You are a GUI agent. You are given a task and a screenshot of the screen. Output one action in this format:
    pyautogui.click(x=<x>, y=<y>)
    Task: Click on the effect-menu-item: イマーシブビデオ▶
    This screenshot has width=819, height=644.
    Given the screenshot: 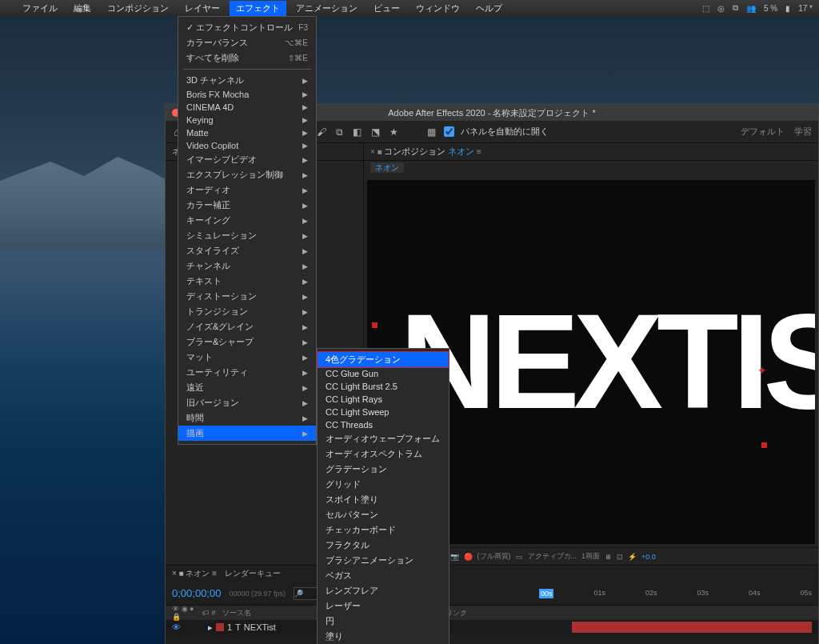 What is the action you would take?
    pyautogui.click(x=247, y=160)
    